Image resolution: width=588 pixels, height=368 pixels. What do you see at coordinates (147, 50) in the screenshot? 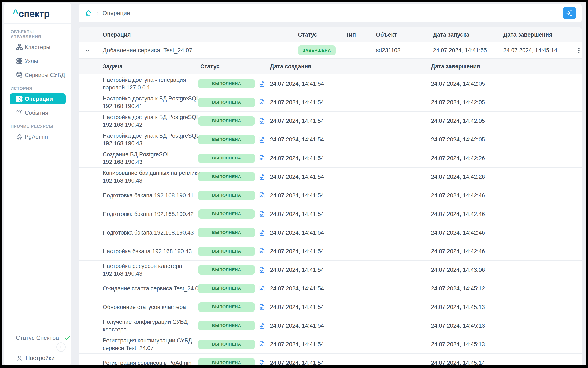
I see `operation-name: Добавление сервиса: Test_24.07` at bounding box center [147, 50].